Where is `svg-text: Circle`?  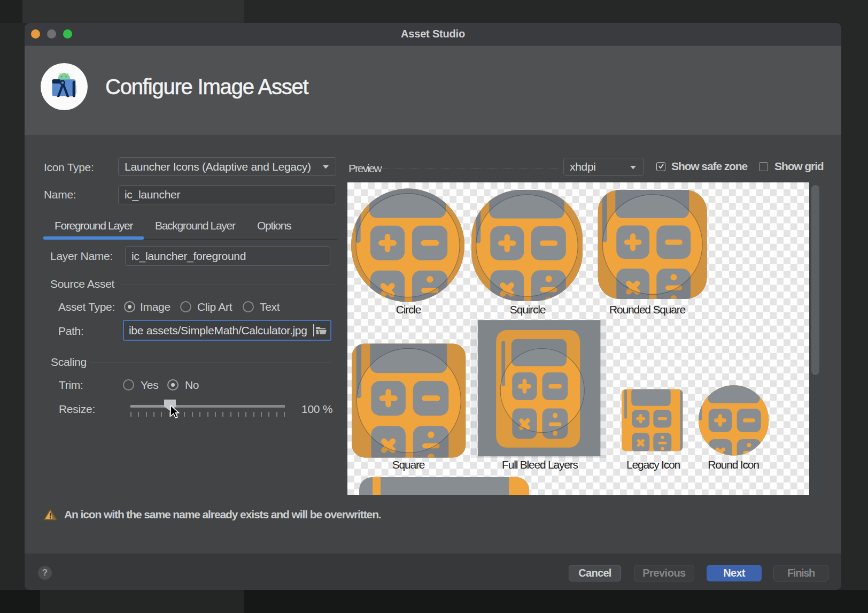 svg-text: Circle is located at coordinates (408, 309).